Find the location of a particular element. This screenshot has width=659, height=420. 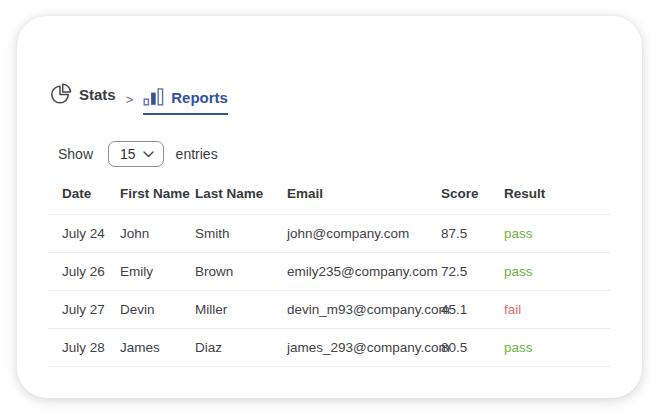

score-cell: 45.1 is located at coordinates (472, 309).